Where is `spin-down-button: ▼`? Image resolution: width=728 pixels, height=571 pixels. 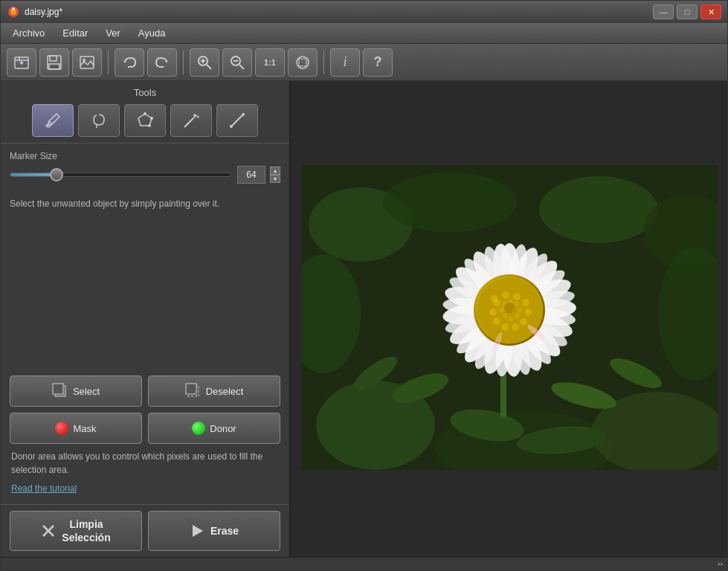 spin-down-button: ▼ is located at coordinates (275, 178).